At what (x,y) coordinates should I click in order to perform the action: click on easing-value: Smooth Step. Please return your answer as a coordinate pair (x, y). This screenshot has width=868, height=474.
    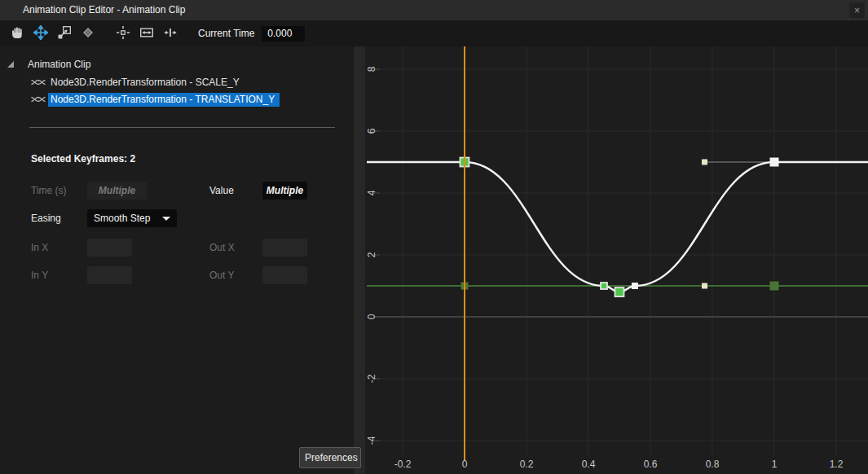
    Looking at the image, I should click on (122, 218).